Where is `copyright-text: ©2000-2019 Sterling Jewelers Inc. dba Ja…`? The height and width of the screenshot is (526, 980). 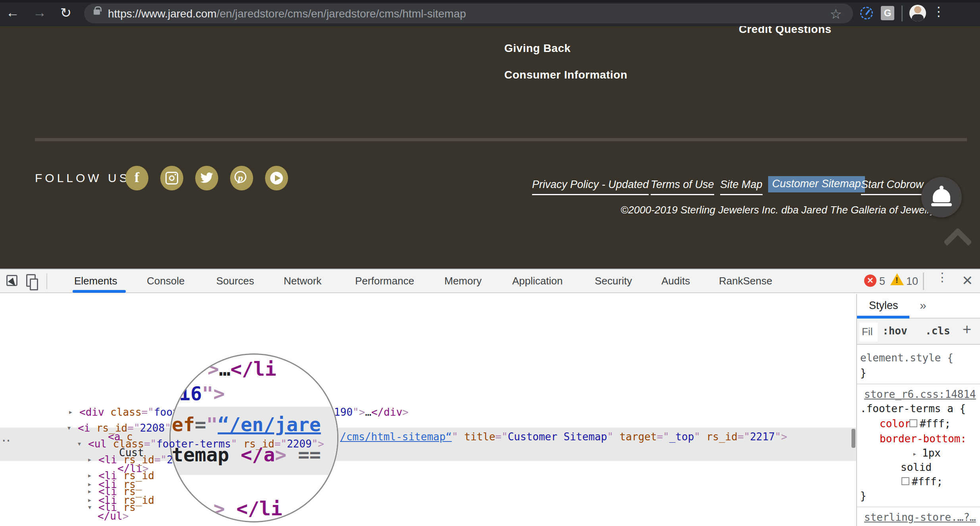 copyright-text: ©2000-2019 Sterling Jewelers Inc. dba Ja… is located at coordinates (778, 210).